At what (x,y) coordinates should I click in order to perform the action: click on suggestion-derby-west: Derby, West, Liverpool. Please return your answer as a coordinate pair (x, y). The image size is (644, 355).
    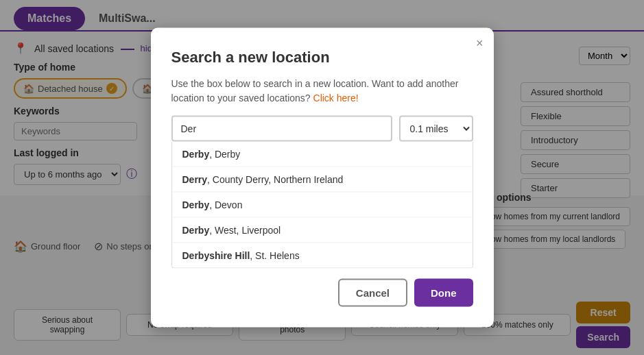
    Looking at the image, I should click on (322, 230).